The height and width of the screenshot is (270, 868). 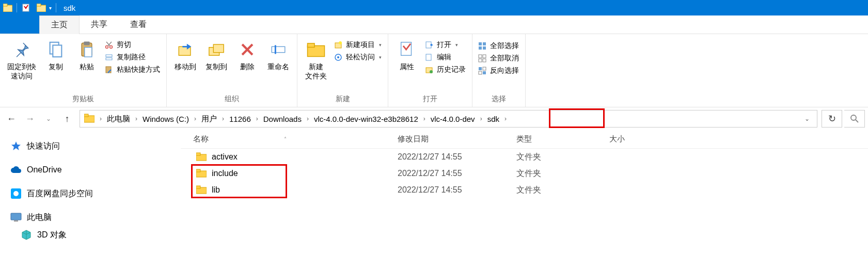 What do you see at coordinates (185, 54) in the screenshot?
I see `move-to-button: 移动到` at bounding box center [185, 54].